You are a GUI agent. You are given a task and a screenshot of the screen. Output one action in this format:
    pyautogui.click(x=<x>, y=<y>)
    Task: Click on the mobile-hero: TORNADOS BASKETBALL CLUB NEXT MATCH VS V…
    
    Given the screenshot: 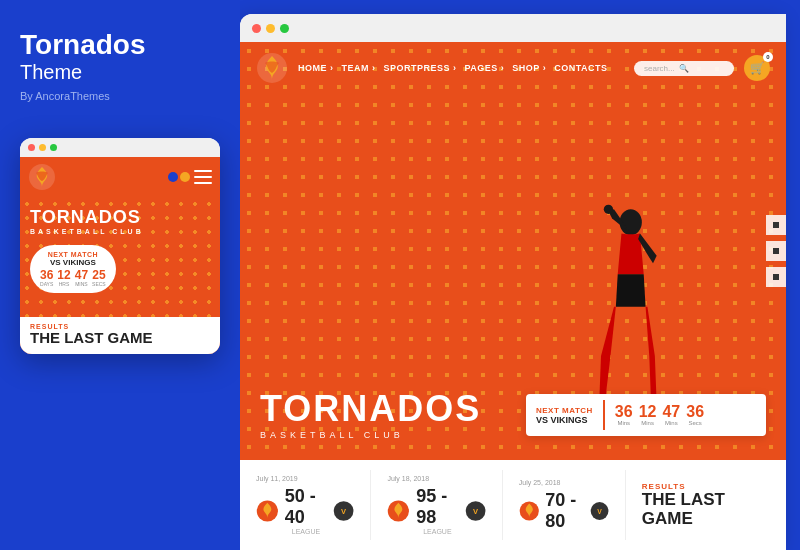 What is the action you would take?
    pyautogui.click(x=120, y=257)
    